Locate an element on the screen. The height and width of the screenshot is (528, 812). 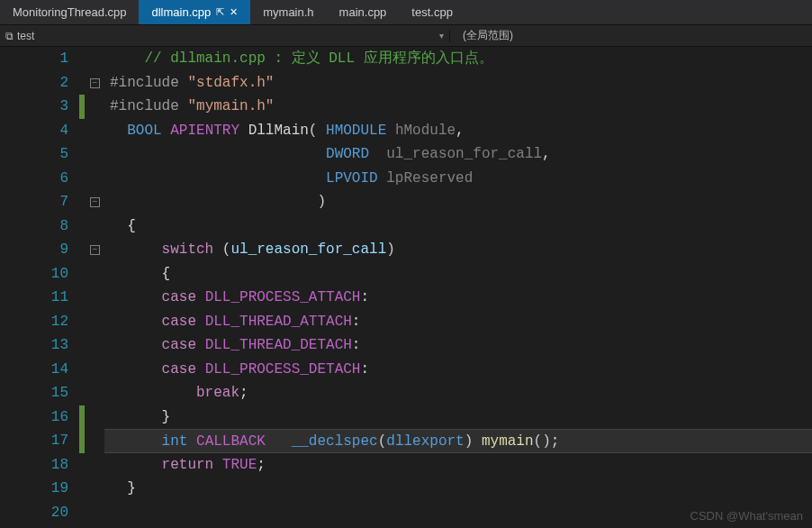
code-line-current: int CALLBACK __declspec(dllexport) mymai… is located at coordinates (458, 442).